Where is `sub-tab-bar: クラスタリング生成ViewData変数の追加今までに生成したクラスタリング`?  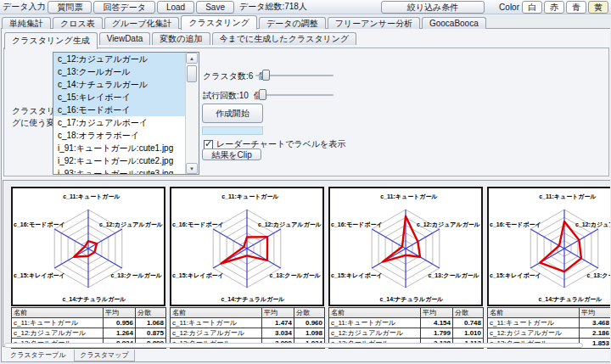
sub-tab-bar: クラスタリング生成ViewData変数の追加今までに生成したクラスタリング is located at coordinates (182, 40).